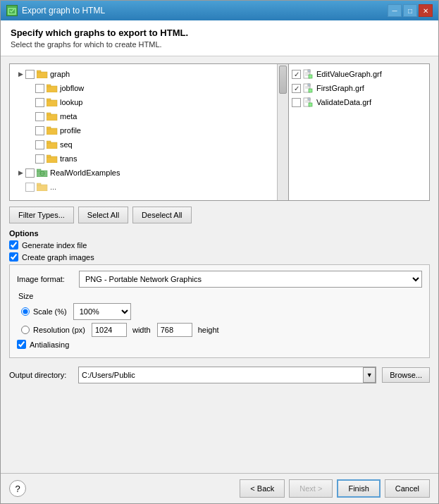 The width and height of the screenshot is (439, 504). Describe the element at coordinates (220, 296) in the screenshot. I see `size-label: Size` at that location.